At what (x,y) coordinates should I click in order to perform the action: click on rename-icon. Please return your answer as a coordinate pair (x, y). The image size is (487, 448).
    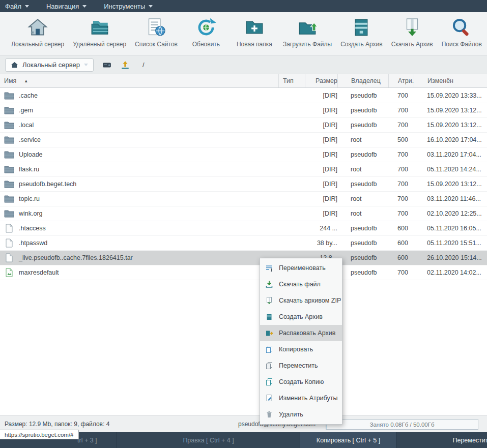
    Looking at the image, I should click on (269, 268).